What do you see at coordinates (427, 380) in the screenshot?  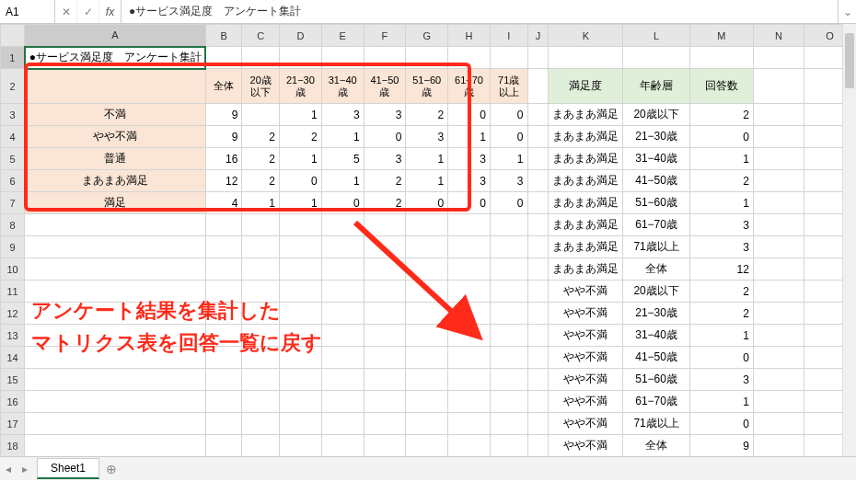 I see `cell-G15` at bounding box center [427, 380].